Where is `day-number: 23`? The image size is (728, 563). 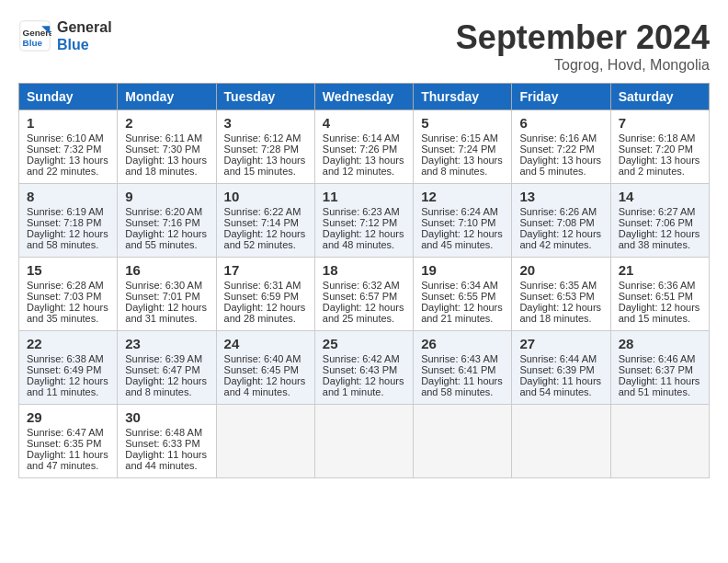 day-number: 23 is located at coordinates (166, 344).